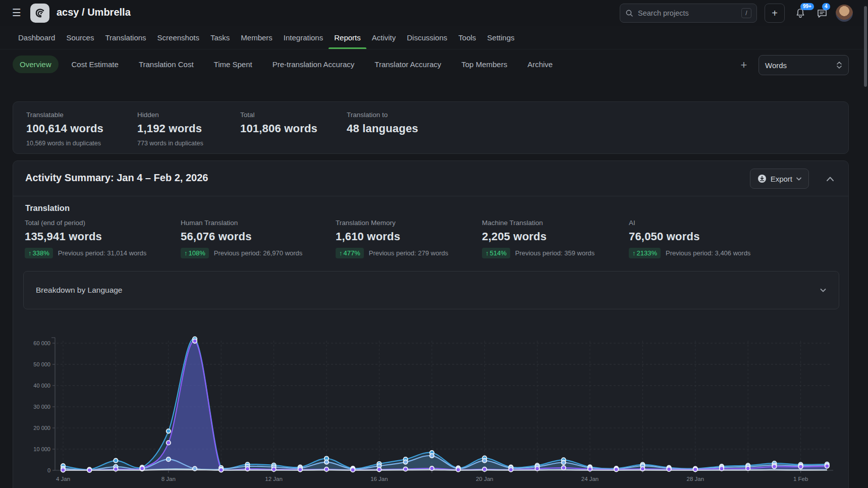 This screenshot has width=868, height=488. What do you see at coordinates (167, 65) in the screenshot?
I see `subtab-translation-cost: Translation Cost` at bounding box center [167, 65].